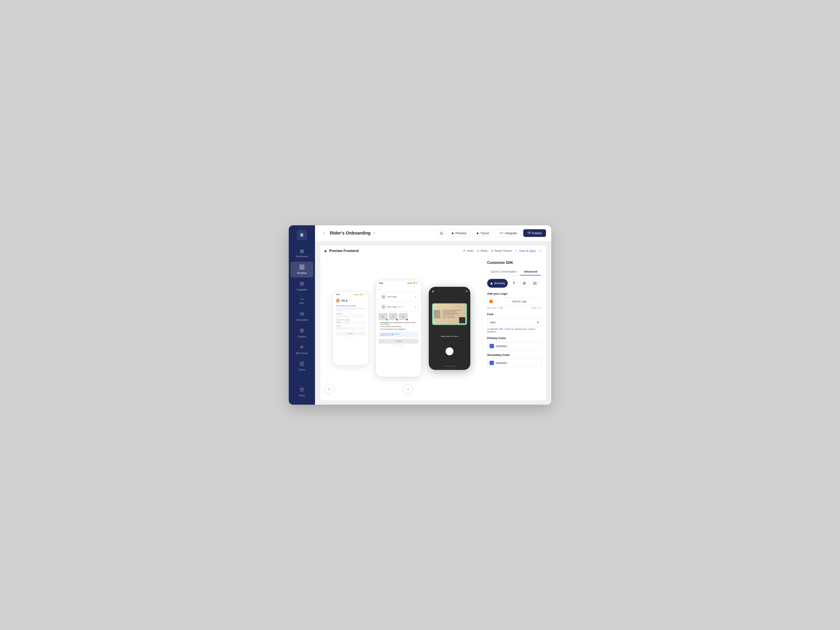 Image resolution: width=840 pixels, height=630 pixels. What do you see at coordinates (302, 302) in the screenshot?
I see `sidebar-item-apis: </> APIs` at bounding box center [302, 302].